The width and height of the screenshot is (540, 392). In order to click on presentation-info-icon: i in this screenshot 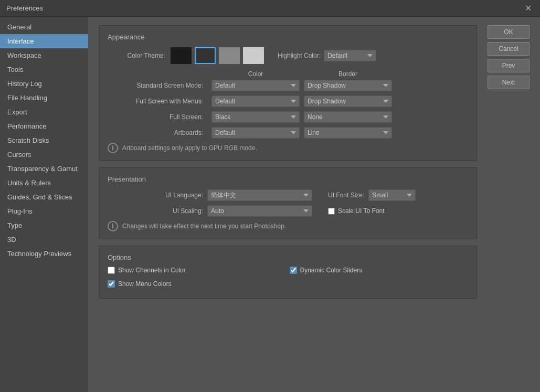, I will do `click(113, 226)`.